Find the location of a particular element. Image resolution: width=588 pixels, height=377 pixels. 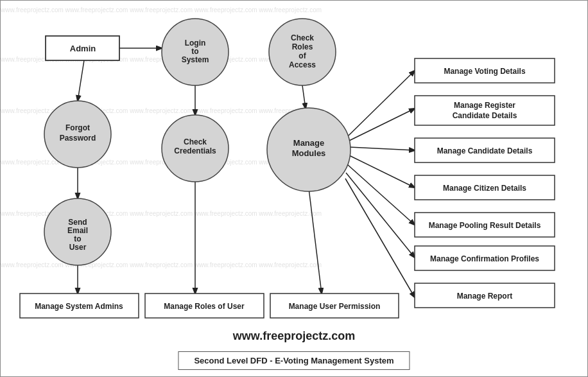

svg-text: User is located at coordinates (78, 247).